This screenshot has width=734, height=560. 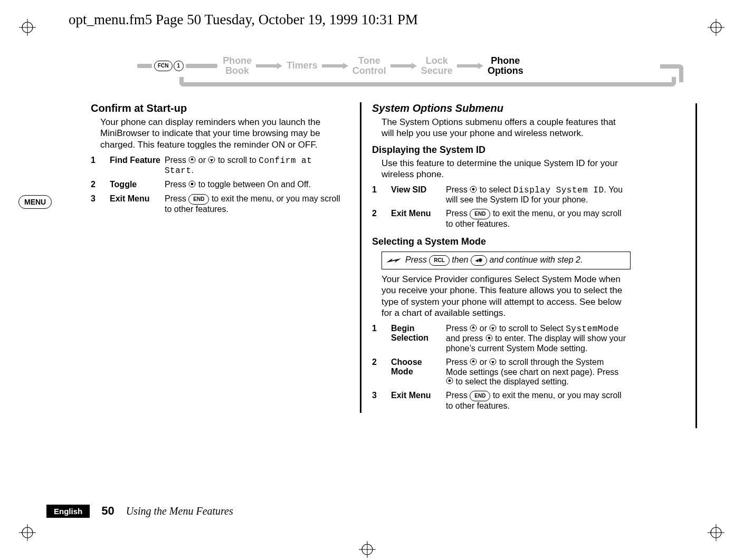 What do you see at coordinates (501, 195) in the screenshot?
I see `step-row: 1 View SID Press to select Display Syste…` at bounding box center [501, 195].